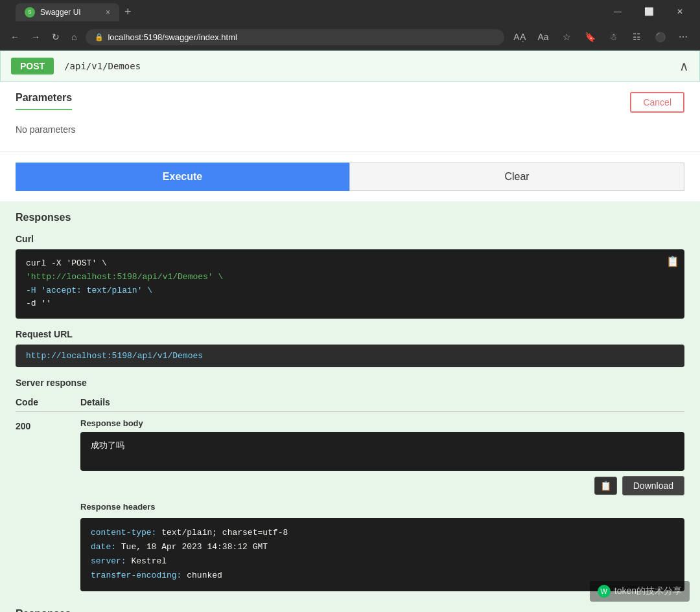 The height and width of the screenshot is (612, 700). What do you see at coordinates (649, 12) in the screenshot?
I see `window-controls: — ⬜ ✕` at bounding box center [649, 12].